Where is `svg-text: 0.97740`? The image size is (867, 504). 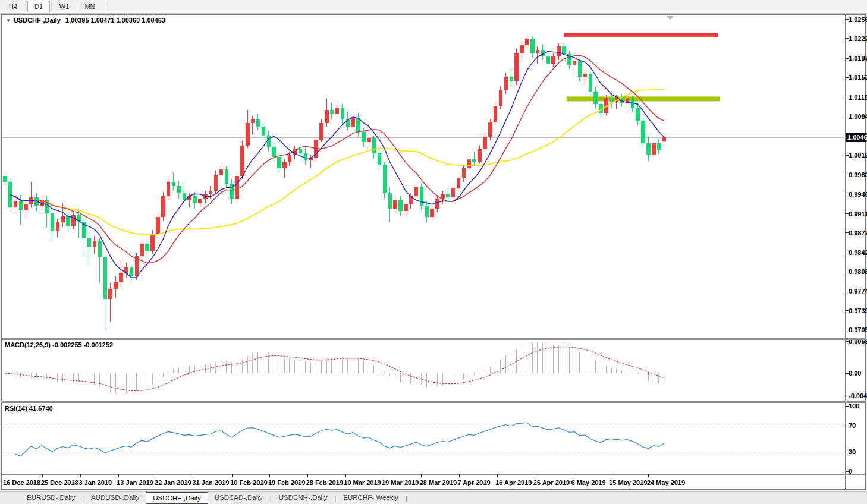
svg-text: 0.97740 is located at coordinates (857, 291).